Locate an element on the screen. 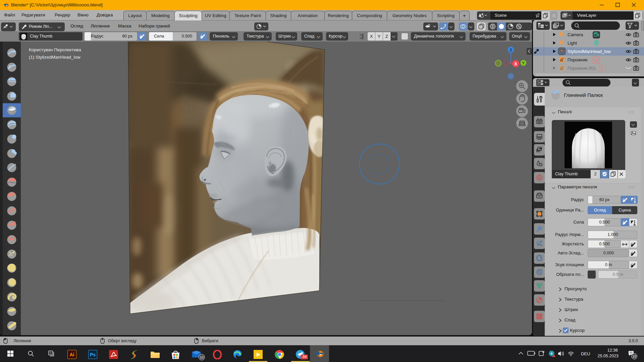 Image resolution: width=644 pixels, height=362 pixels. svg-text: Користувач Перспектива is located at coordinates (55, 50).